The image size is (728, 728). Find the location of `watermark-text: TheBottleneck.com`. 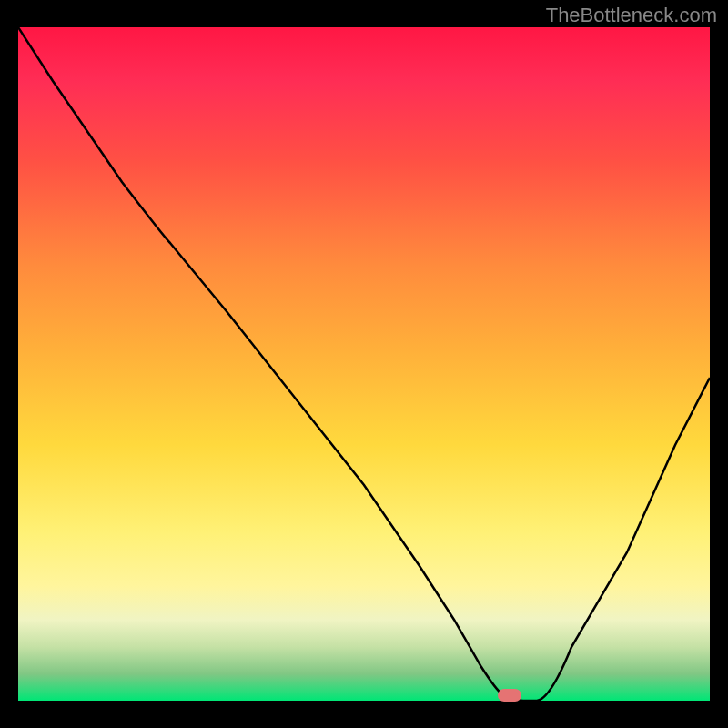

watermark-text: TheBottleneck.com is located at coordinates (632, 15).